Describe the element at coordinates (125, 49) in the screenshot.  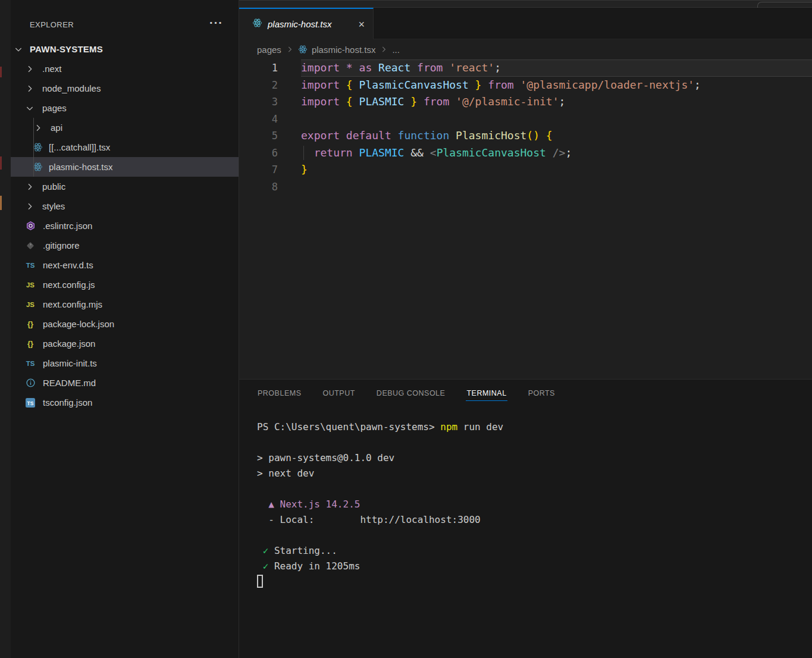
I see `tree-root-pawn-systems: PAWN-SYSTEMS` at that location.